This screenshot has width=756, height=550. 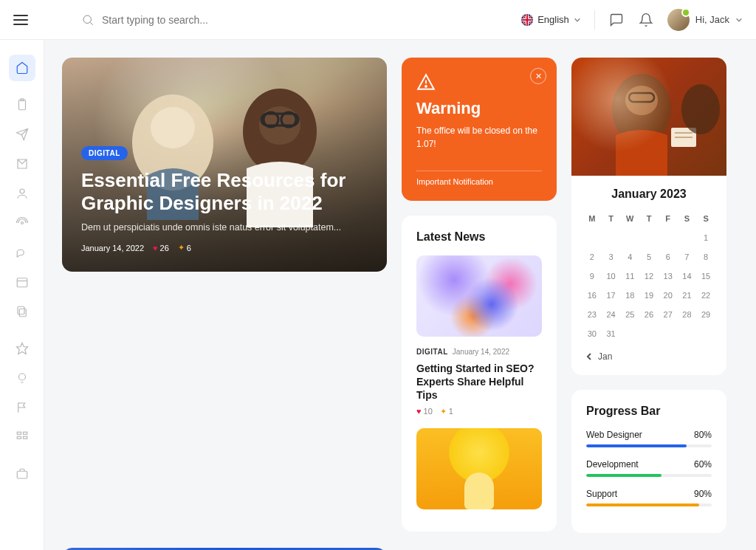 What do you see at coordinates (646, 20) in the screenshot?
I see `bell-icon` at bounding box center [646, 20].